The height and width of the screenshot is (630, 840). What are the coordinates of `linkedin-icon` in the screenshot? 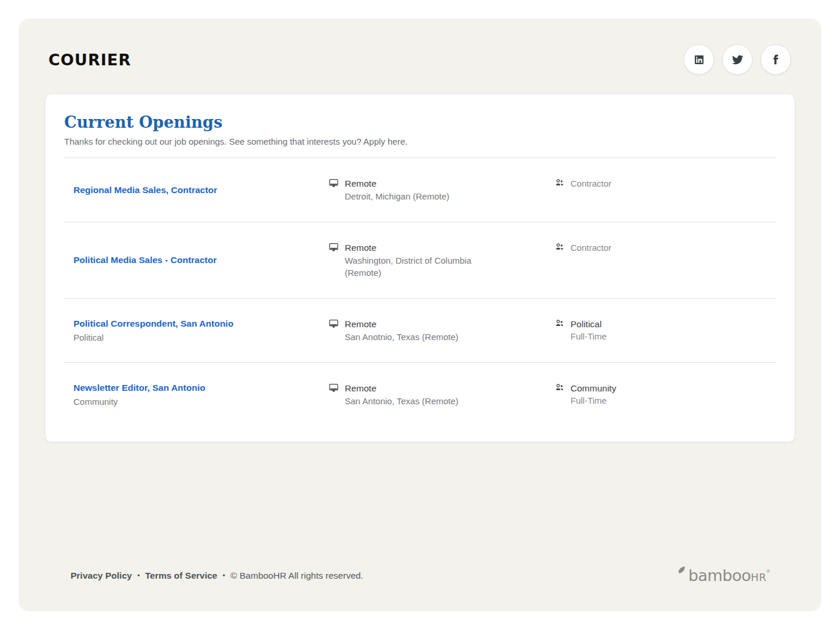 It's located at (699, 60).